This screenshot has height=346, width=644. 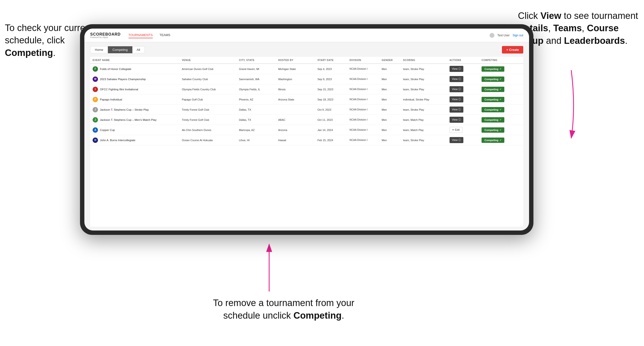 What do you see at coordinates (137, 140) in the screenshot?
I see `event-name-cell: H John A. Burns Intercollegiate` at bounding box center [137, 140].